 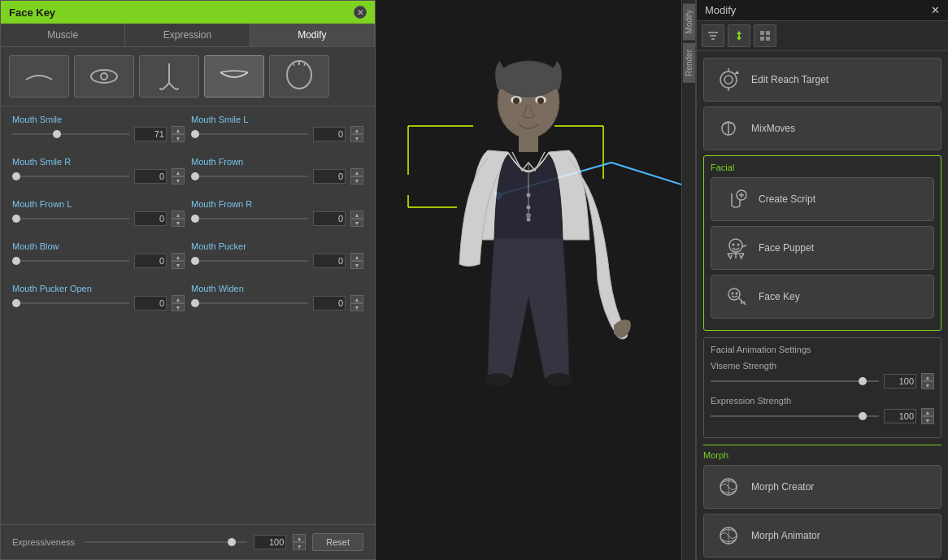 I want to click on create-script-label: Create Script, so click(x=787, y=199).